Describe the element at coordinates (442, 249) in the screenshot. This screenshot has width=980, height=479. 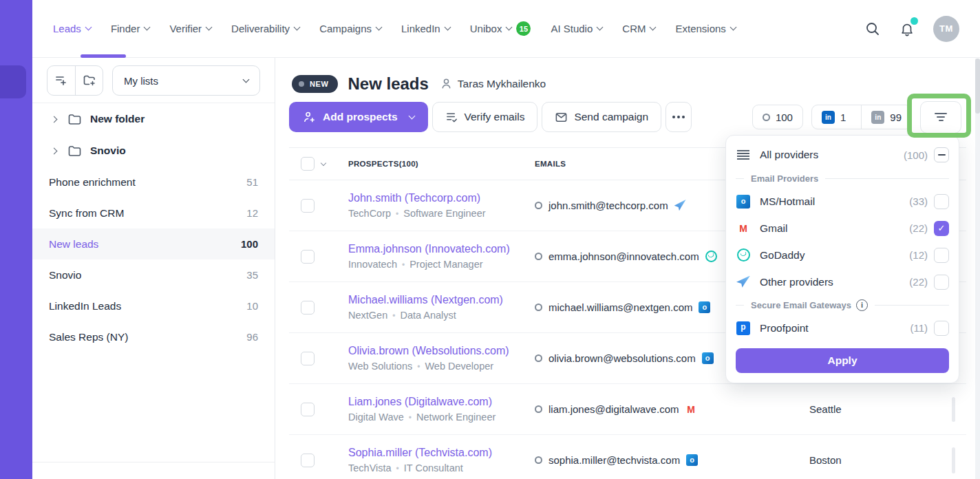
I see `prospect-name-link: Emma.johnson (Innovatech.com)` at that location.